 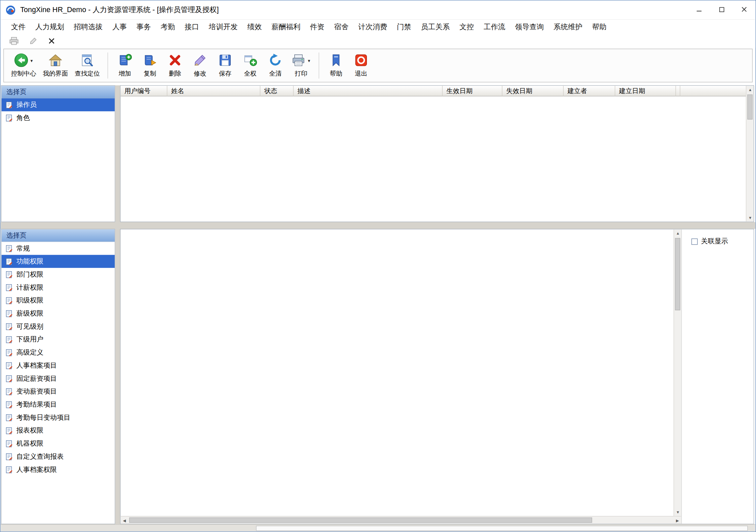 What do you see at coordinates (58, 405) in the screenshot?
I see `sidebar-item-attendance-result-items: 考勤结果项目` at bounding box center [58, 405].